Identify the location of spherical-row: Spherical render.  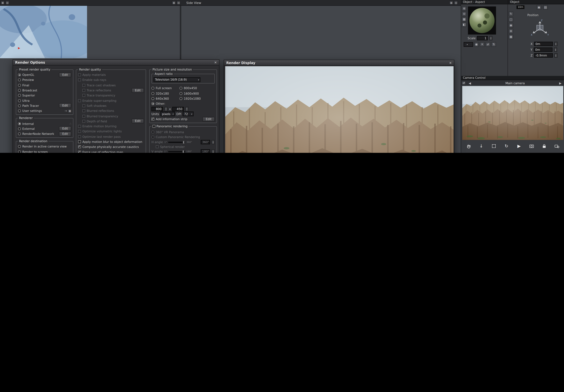
(183, 147).